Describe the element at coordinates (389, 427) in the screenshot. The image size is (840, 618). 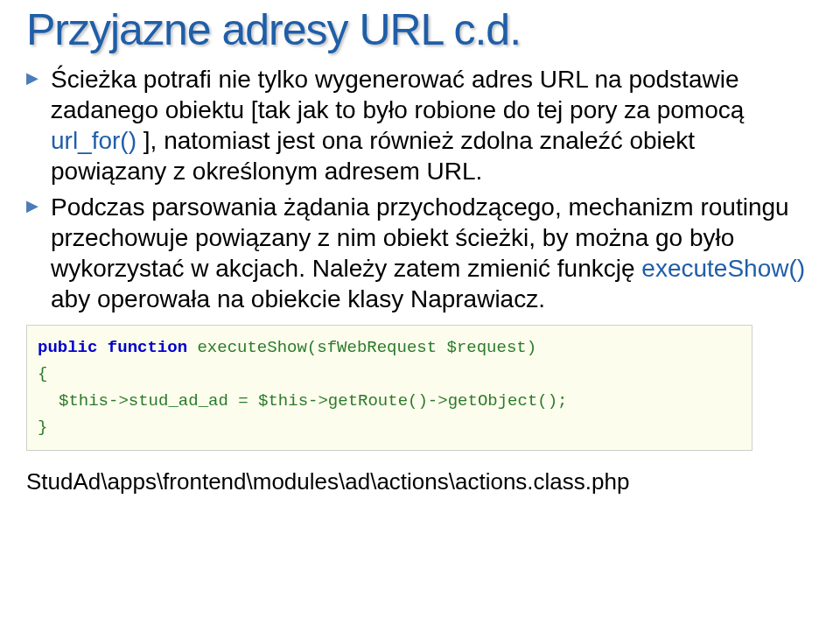
I see `code-brace-close: }` at that location.